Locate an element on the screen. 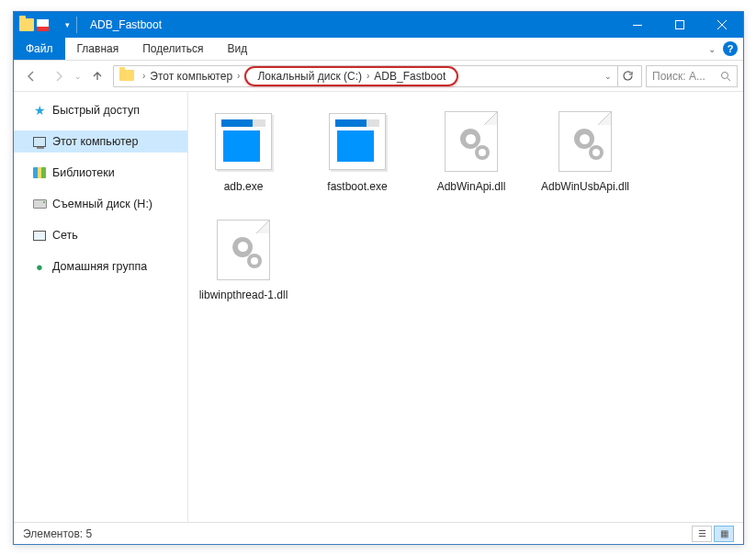 This screenshot has width=756, height=555. file-item: fastboot.exe is located at coordinates (357, 152).